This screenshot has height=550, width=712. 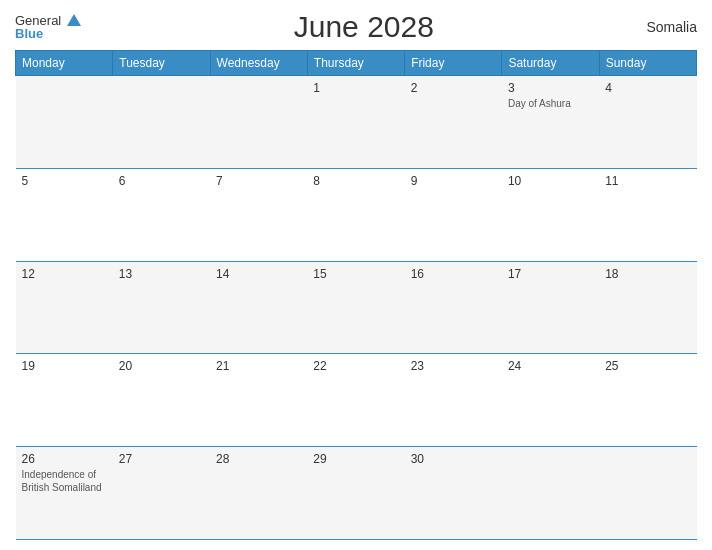 I want to click on calendar-cell: 25, so click(x=648, y=400).